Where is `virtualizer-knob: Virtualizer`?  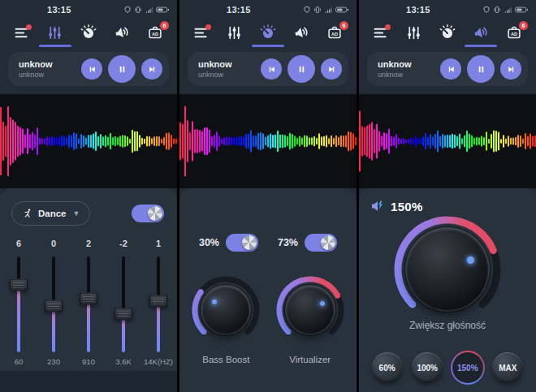 virtualizer-knob: Virtualizer is located at coordinates (310, 318).